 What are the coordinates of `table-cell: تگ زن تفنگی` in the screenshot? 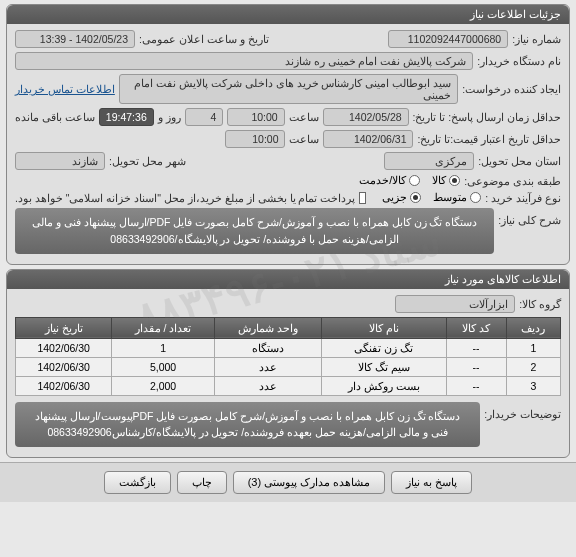 It's located at (384, 348).